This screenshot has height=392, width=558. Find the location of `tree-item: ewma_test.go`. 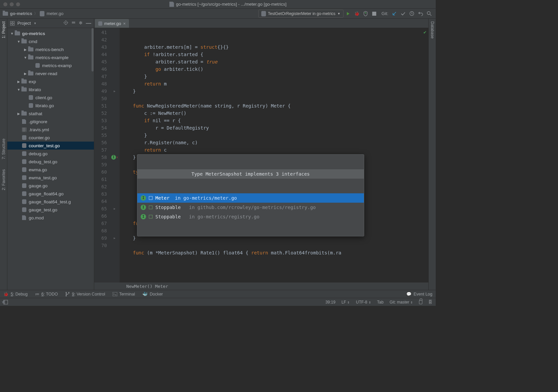

tree-item: ewma_test.go is located at coordinates (51, 178).